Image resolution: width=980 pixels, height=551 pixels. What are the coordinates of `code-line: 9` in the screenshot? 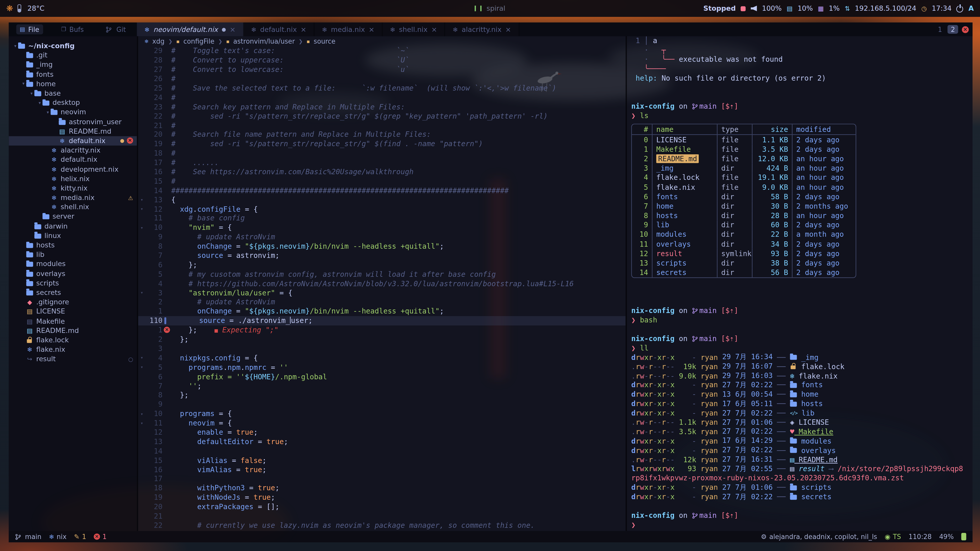 It's located at (382, 404).